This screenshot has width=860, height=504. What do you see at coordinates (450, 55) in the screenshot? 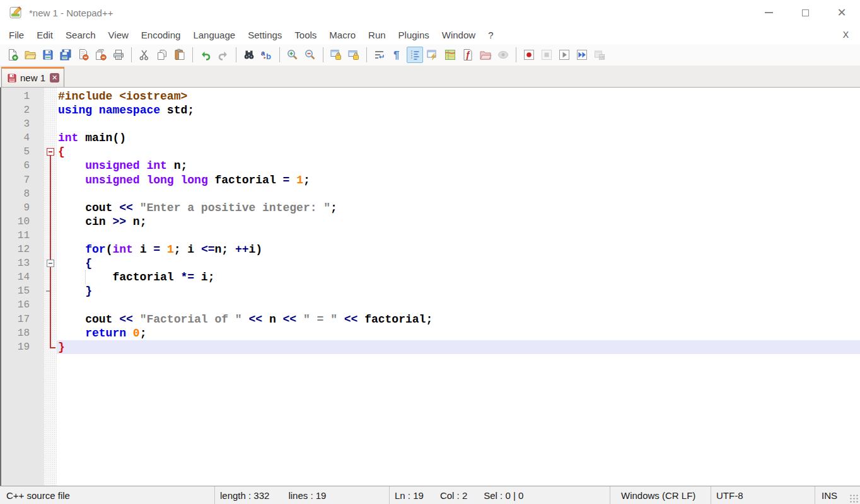
I see `document-map-icon` at bounding box center [450, 55].